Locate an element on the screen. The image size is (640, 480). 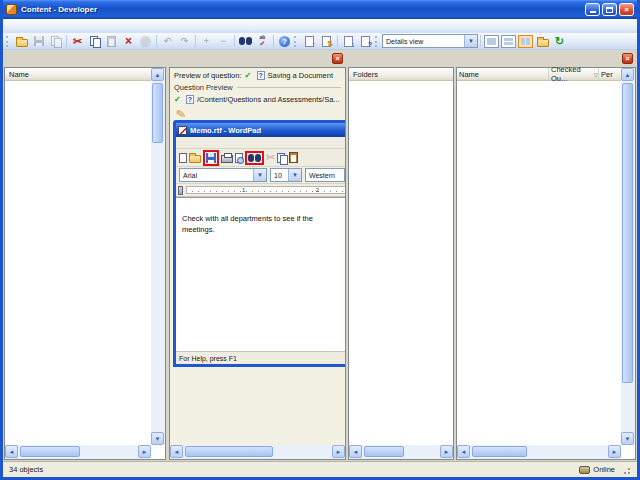
collapse-all-icon: − is located at coordinates (224, 42).